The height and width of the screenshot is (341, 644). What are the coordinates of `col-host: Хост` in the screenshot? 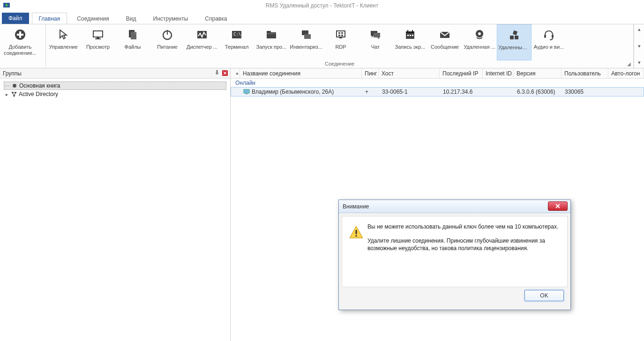 It's located at (409, 73).